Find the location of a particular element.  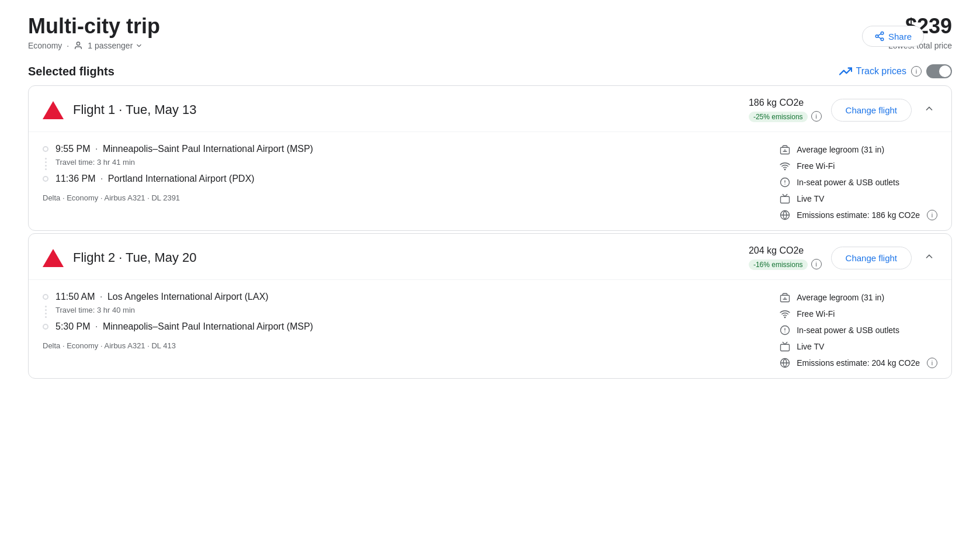

chevron-down-icon is located at coordinates (139, 46).